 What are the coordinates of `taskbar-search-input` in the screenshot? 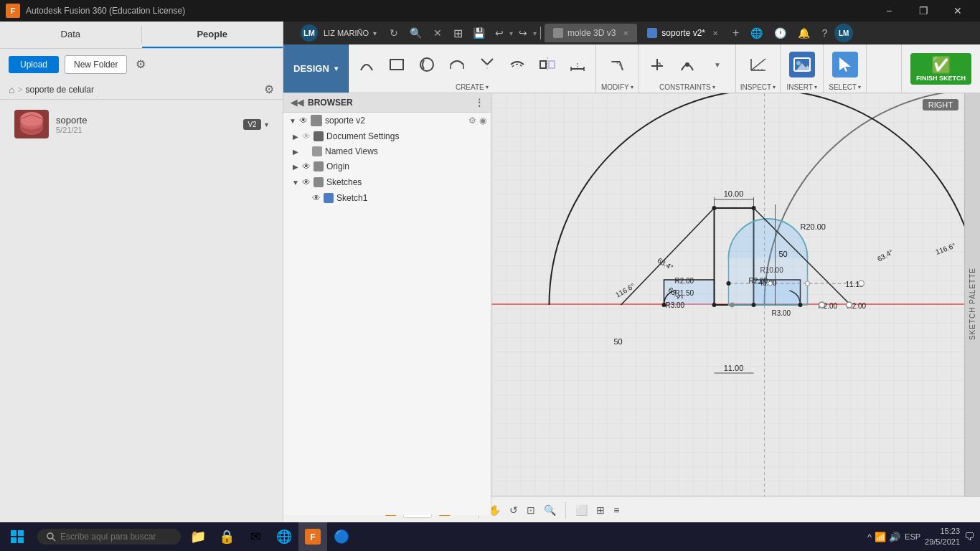 It's located at (114, 537).